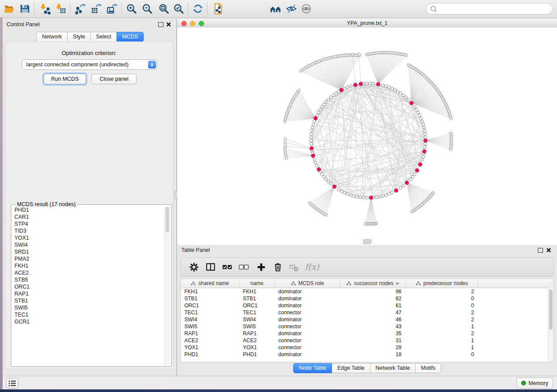 The image size is (557, 392). I want to click on table-row: PHD1PHD1dominator180, so click(367, 354).